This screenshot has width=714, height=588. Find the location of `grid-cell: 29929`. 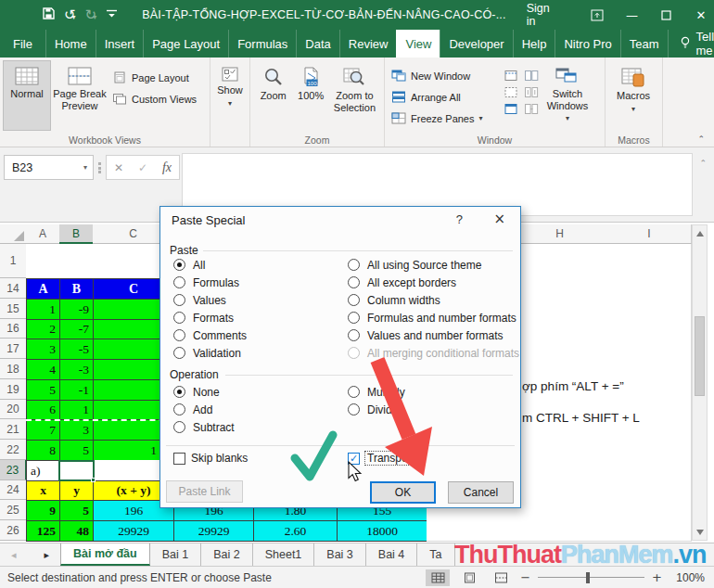

grid-cell: 29929 is located at coordinates (213, 530).